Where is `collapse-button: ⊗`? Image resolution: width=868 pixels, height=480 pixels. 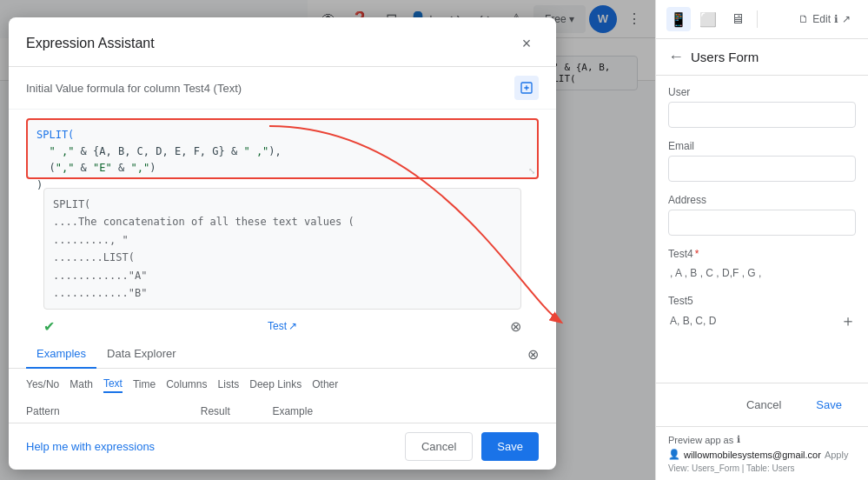
collapse-button: ⊗ is located at coordinates (516, 327).